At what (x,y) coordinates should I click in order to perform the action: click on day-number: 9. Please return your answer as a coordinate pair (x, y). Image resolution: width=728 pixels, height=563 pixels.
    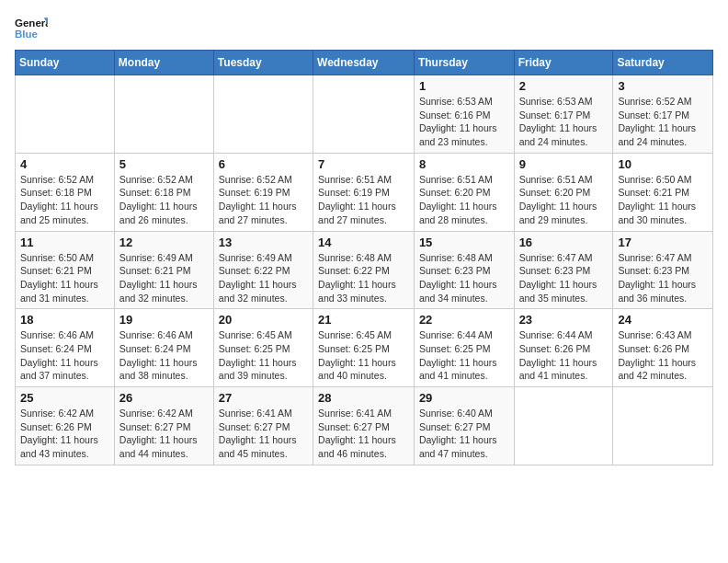
    Looking at the image, I should click on (564, 164).